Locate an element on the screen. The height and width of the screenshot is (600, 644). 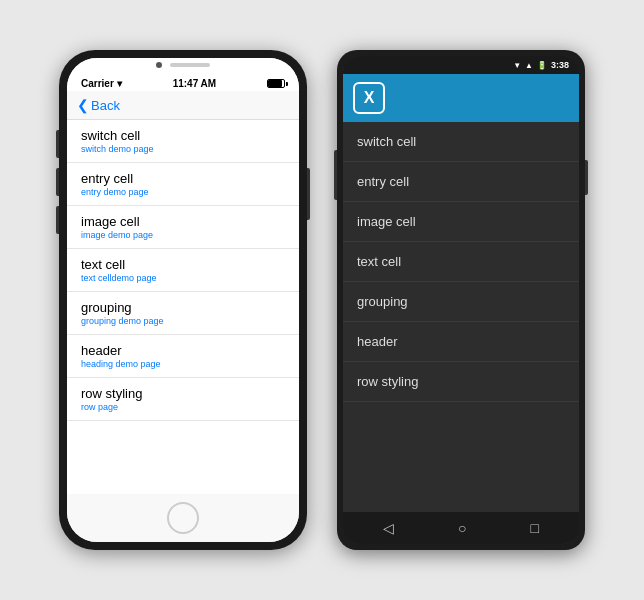
ios-list-item: grouping grouping demo page is located at coordinates (183, 314).